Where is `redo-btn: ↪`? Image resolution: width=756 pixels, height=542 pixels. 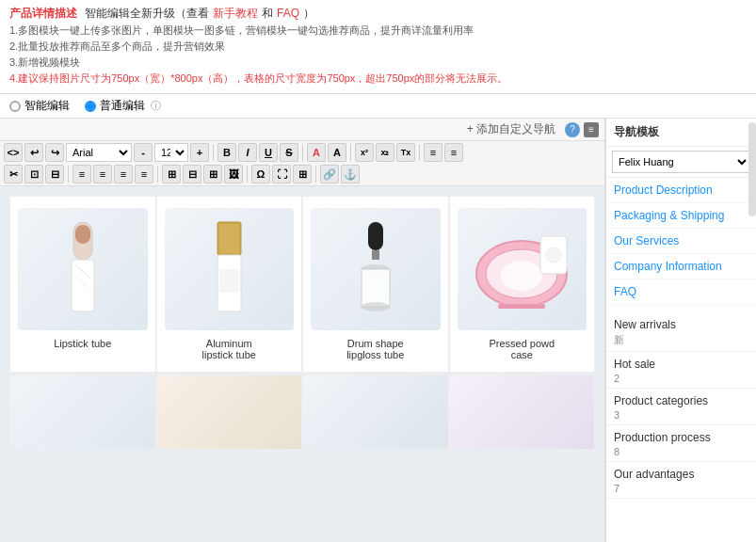
redo-btn: ↪ is located at coordinates (55, 152).